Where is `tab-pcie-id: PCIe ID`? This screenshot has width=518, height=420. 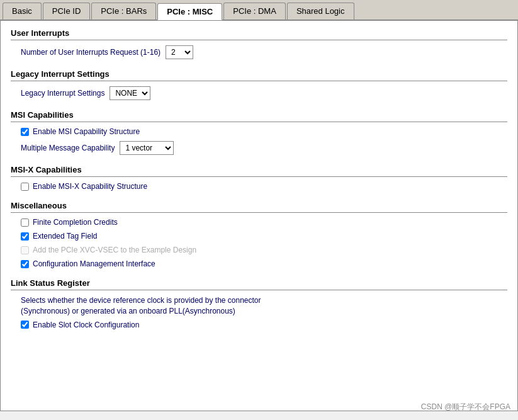
tab-pcie-id: PCIe ID is located at coordinates (67, 11).